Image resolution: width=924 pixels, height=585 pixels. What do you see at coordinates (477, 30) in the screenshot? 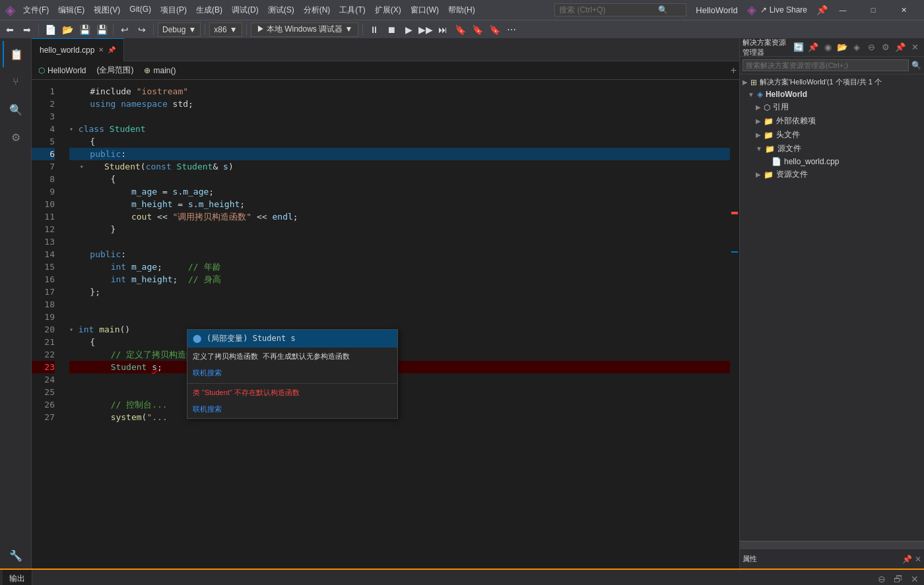
I see `tb-bm2: 🔖` at bounding box center [477, 30].